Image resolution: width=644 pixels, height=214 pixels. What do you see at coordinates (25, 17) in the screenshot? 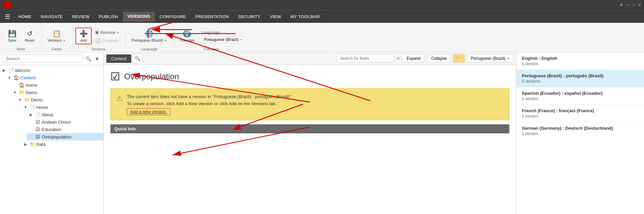
I see `menu-home: HOME` at bounding box center [25, 17].